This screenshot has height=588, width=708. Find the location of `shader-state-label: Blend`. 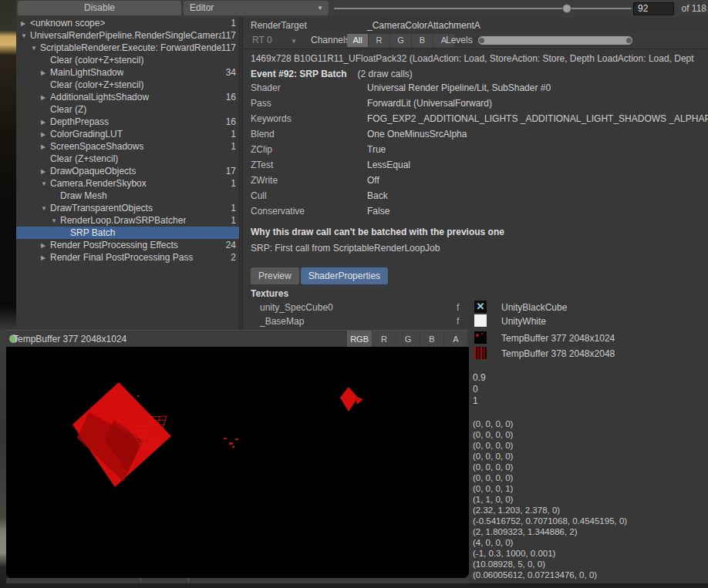

shader-state-label: Blend is located at coordinates (262, 134).